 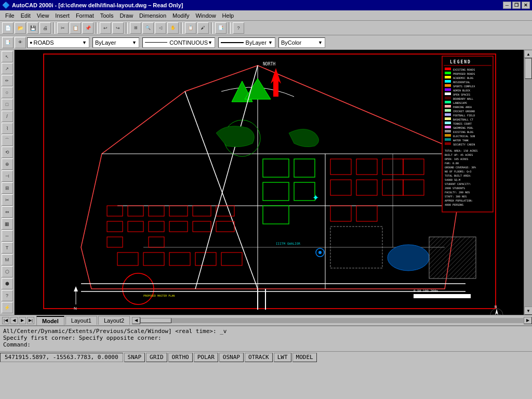 What do you see at coordinates (43, 16) in the screenshot?
I see `menu-view: View` at bounding box center [43, 16].